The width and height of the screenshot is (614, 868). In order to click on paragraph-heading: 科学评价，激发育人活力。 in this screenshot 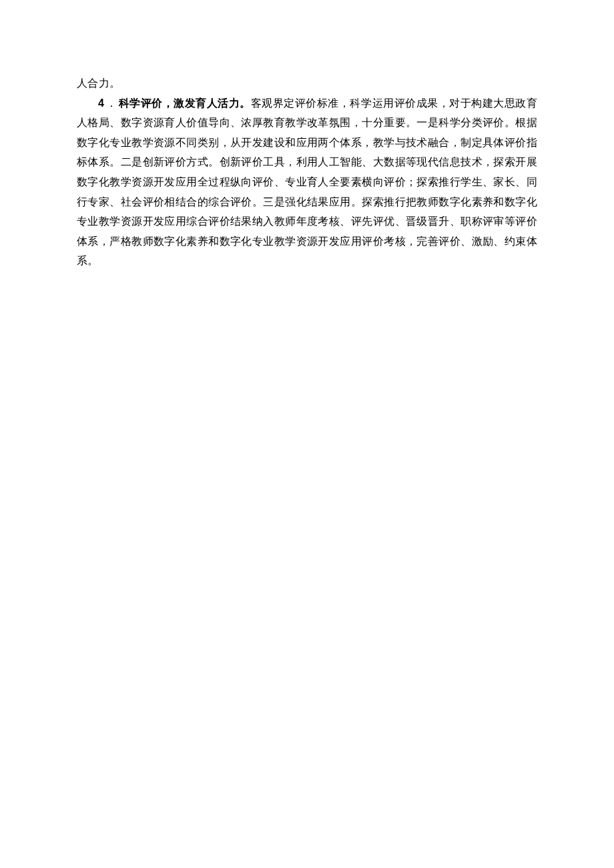, I will do `click(185, 103)`.